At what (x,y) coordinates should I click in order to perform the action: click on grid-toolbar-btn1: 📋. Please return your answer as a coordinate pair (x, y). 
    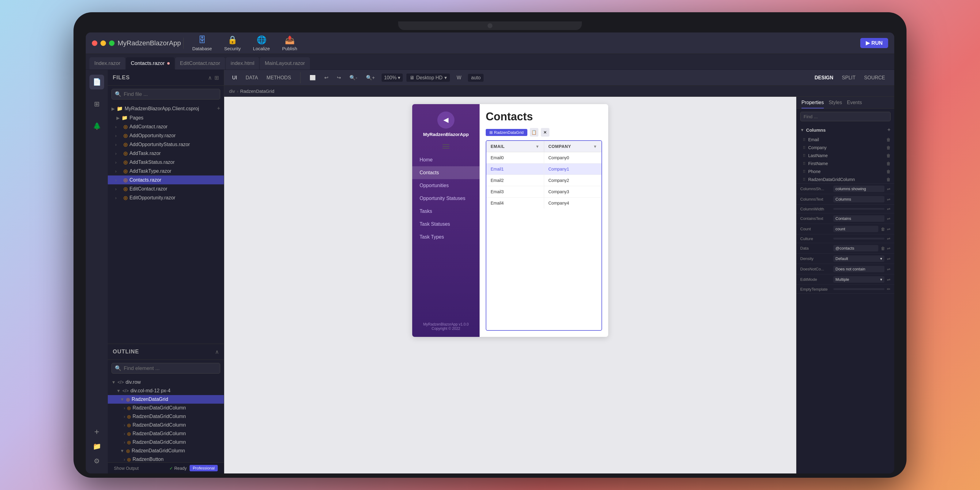
    Looking at the image, I should click on (534, 132).